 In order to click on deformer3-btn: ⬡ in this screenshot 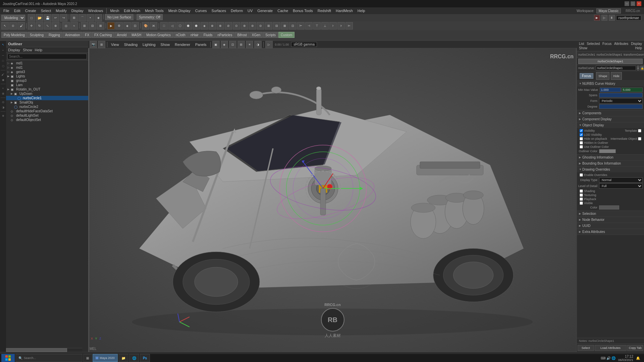, I will do `click(180, 26)`.